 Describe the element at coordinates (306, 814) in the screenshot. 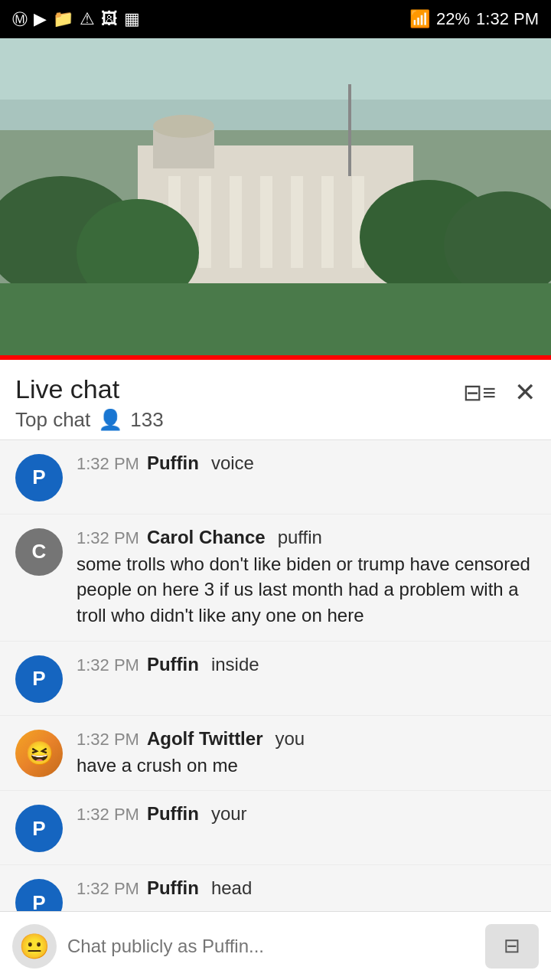

I see `chat-meta: 1:32 PM Puffin your` at that location.